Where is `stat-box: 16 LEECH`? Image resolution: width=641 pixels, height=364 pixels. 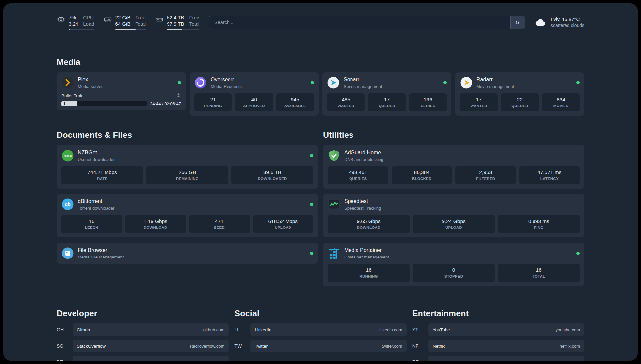
stat-box: 16 LEECH is located at coordinates (92, 224).